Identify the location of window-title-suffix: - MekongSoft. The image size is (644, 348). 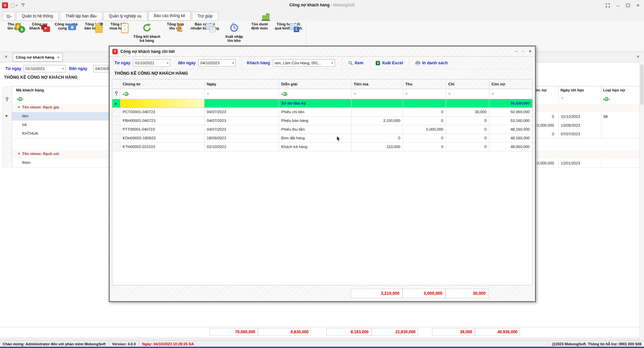
(342, 5).